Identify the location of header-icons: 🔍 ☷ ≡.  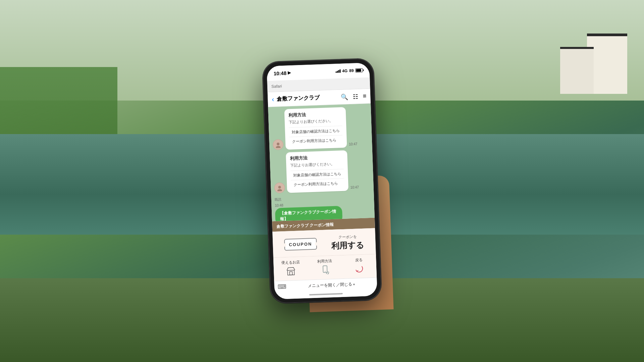
(354, 97).